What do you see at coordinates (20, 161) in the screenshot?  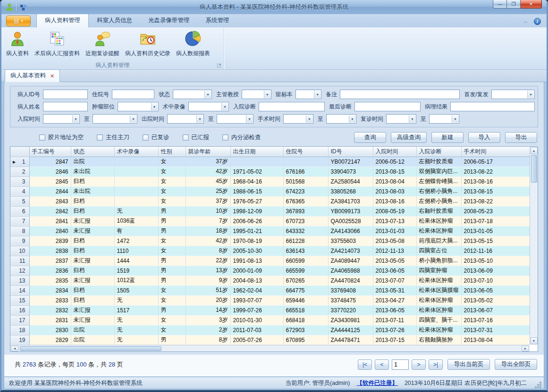 I see `row-selector-cell: ▶1` at bounding box center [20, 161].